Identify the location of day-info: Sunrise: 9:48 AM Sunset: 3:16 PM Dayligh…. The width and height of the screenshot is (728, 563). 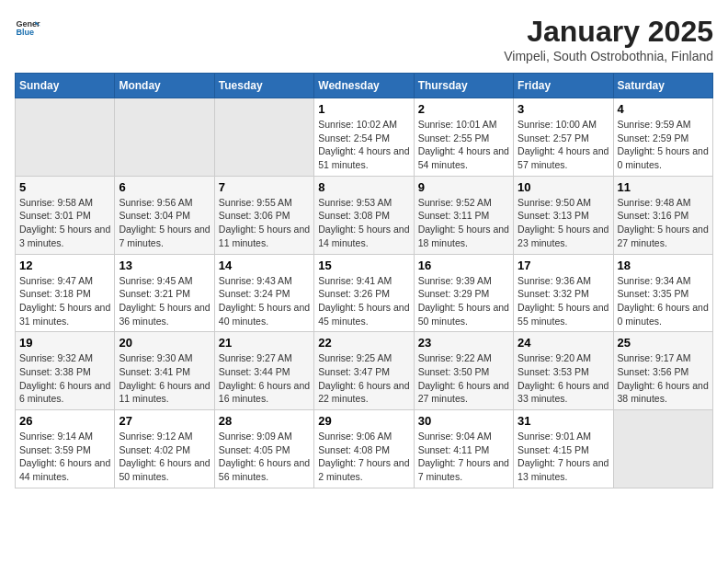
(664, 223).